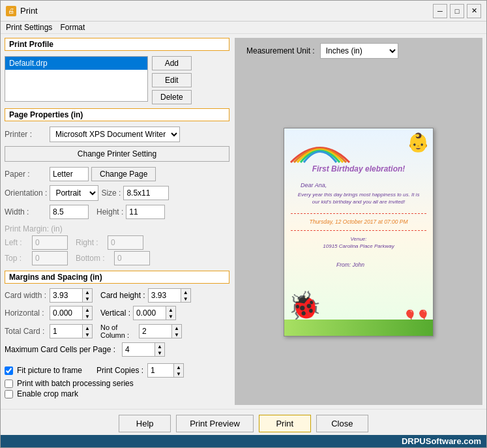 Image resolution: width=487 pixels, height=448 pixels. I want to click on print-copies-label: Print Copies :, so click(120, 370).